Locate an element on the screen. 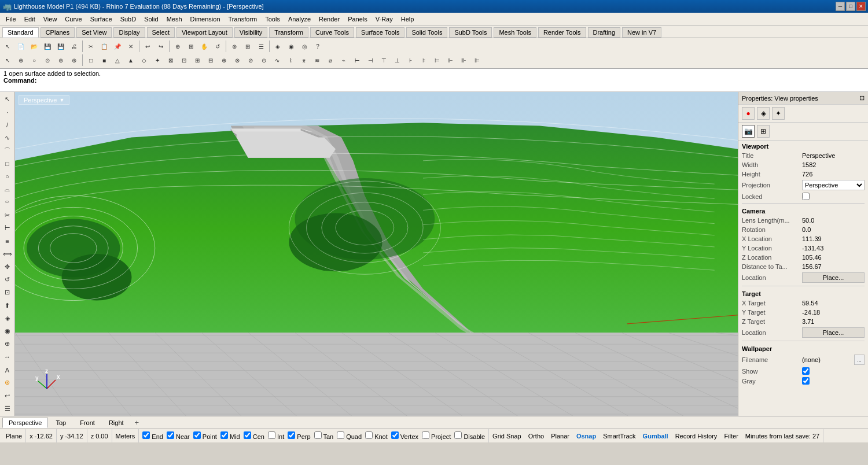 Image resolution: width=868 pixels, height=465 pixels. tab-select: Select is located at coordinates (161, 32).